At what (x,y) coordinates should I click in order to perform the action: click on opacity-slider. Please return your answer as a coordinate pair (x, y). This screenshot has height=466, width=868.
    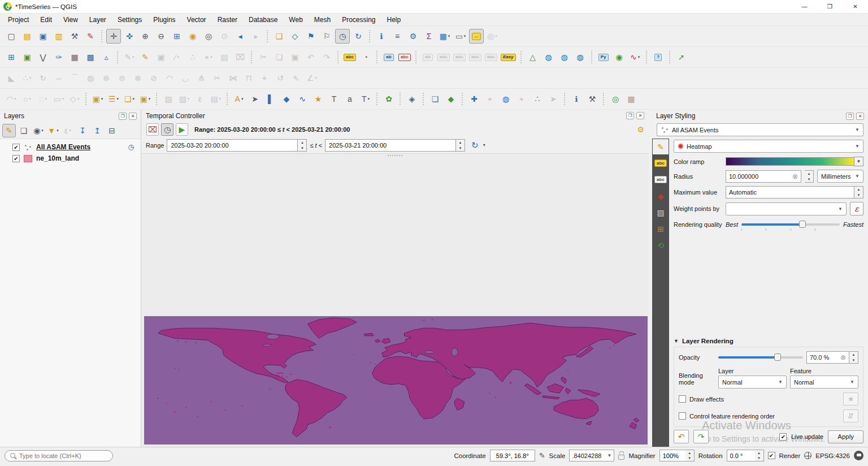
    Looking at the image, I should click on (761, 357).